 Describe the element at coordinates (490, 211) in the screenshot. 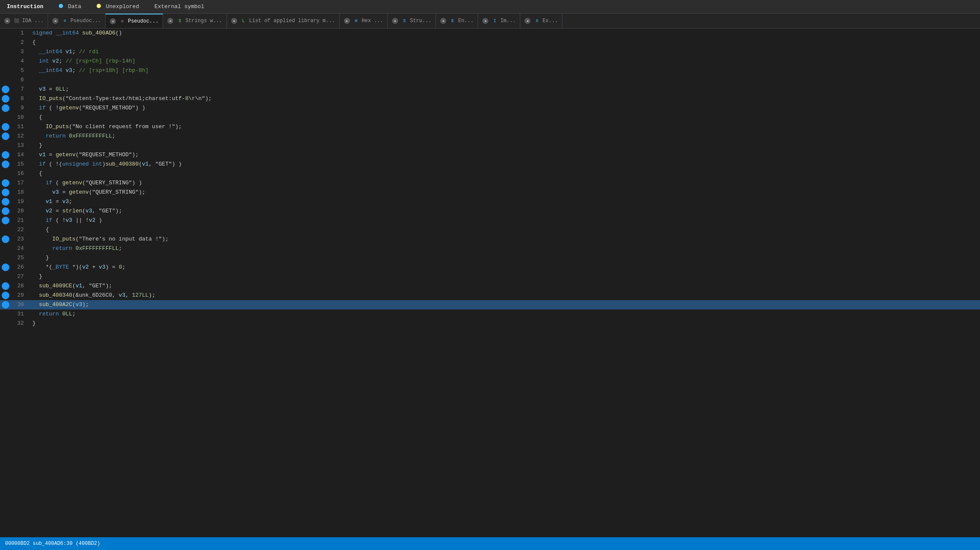

I see `table-row: 20 v2 = strlen(v3, "GET");` at that location.